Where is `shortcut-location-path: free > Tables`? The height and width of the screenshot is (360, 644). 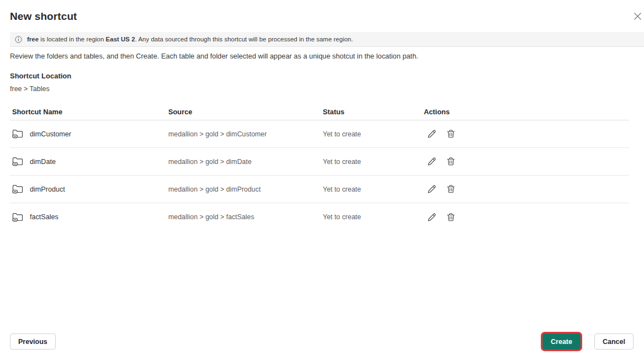
shortcut-location-path: free > Tables is located at coordinates (30, 89).